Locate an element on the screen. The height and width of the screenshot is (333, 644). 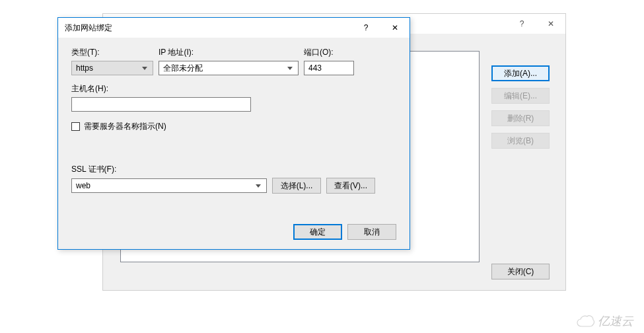
port-input: 443 is located at coordinates (329, 68).